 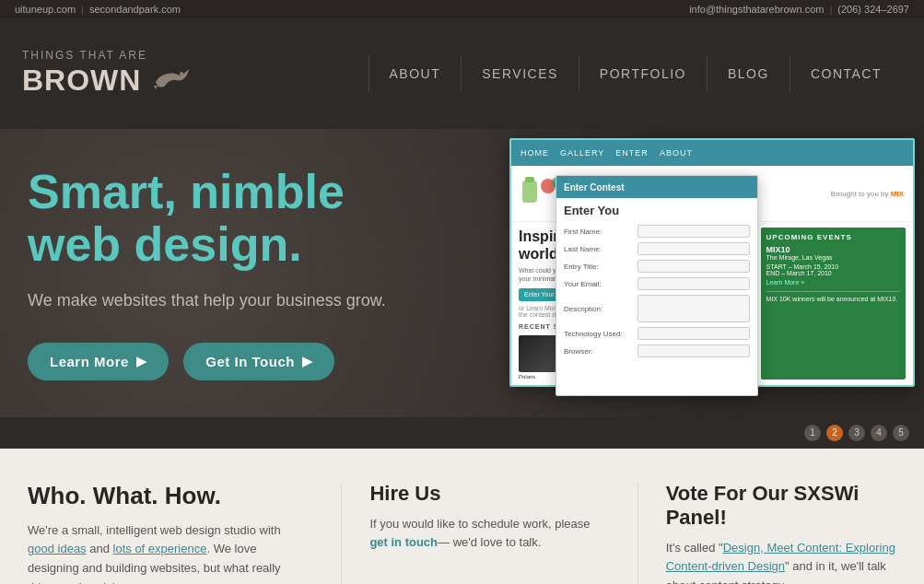 I want to click on form-title: Enter You, so click(x=657, y=210).